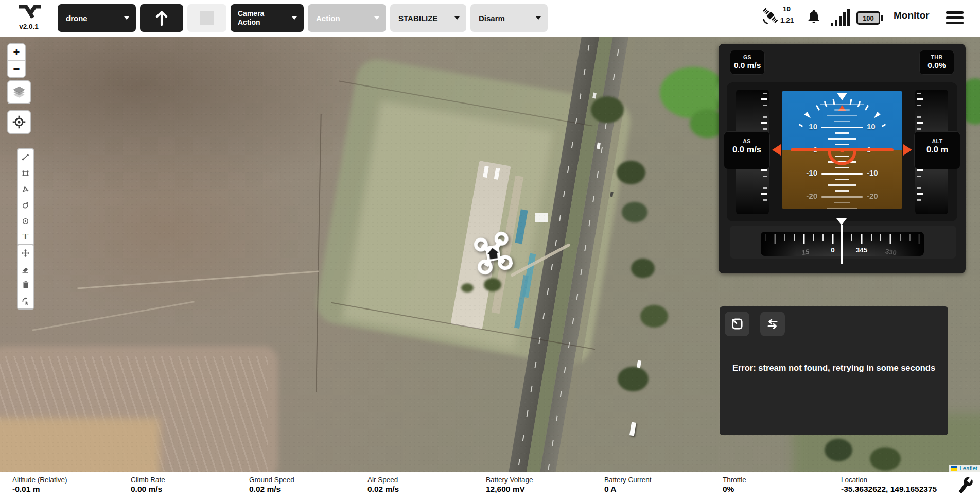 The width and height of the screenshot is (980, 498). I want to click on notifications-bell-icon, so click(814, 16).